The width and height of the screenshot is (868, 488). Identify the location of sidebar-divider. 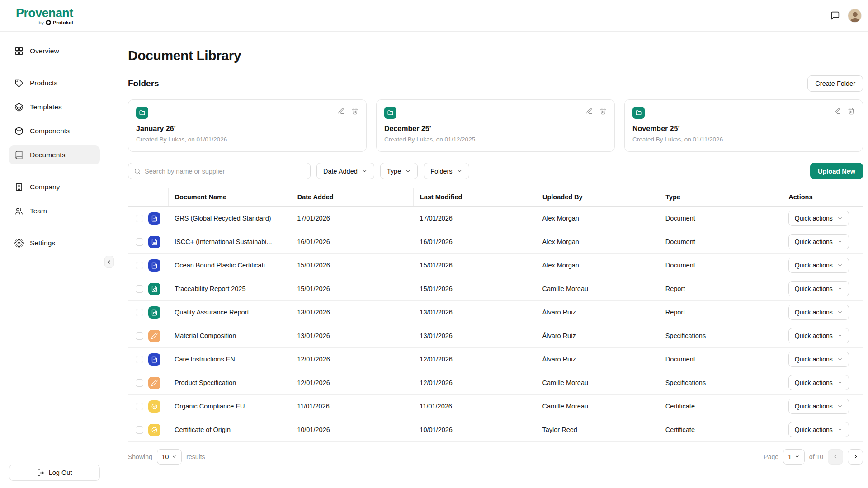
(54, 67).